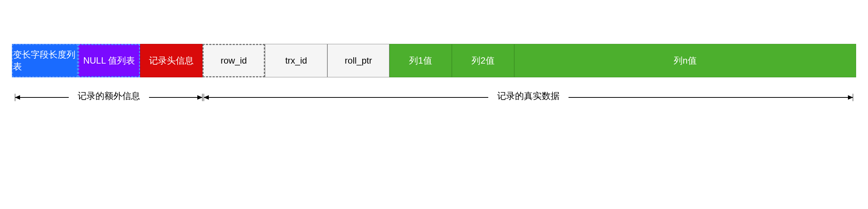  I want to click on cell-roll-ptr: roll_ptr, so click(358, 61).